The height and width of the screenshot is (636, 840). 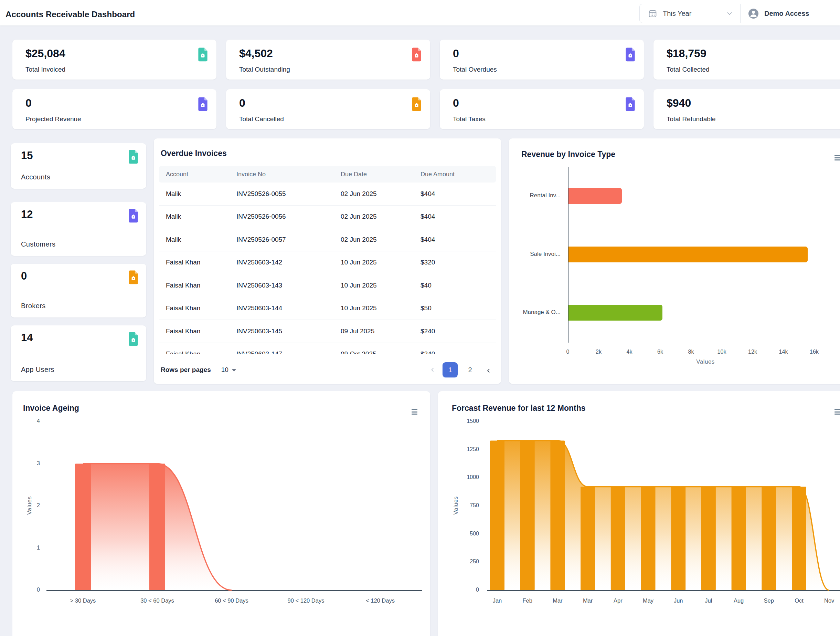 I want to click on kpi-card: $25,084Total Invoiced, so click(x=115, y=59).